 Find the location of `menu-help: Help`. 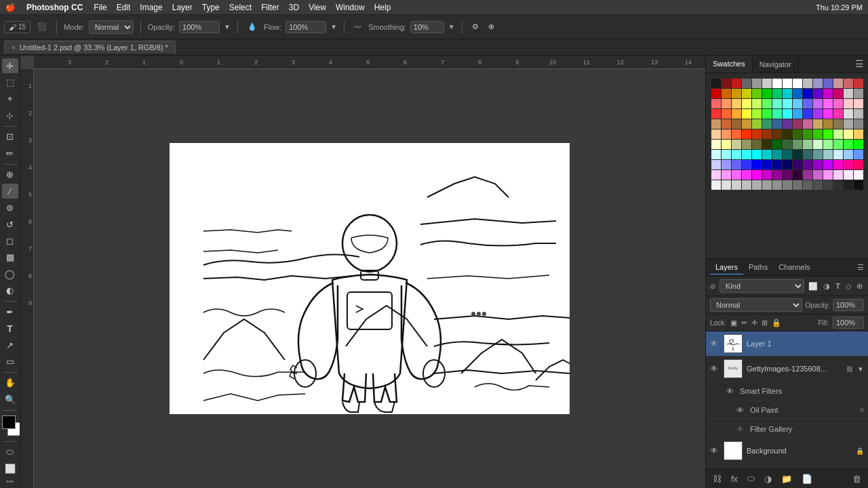

menu-help: Help is located at coordinates (382, 7).